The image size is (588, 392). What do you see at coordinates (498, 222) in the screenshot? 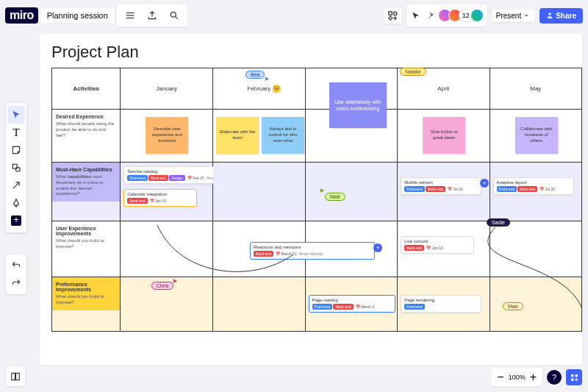
I see `collaborator-cursor: Sadie` at bounding box center [498, 222].